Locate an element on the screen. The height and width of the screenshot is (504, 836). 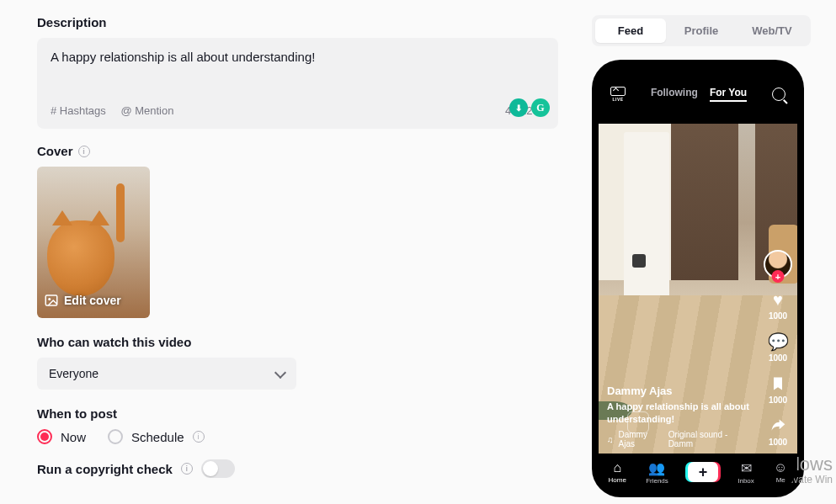
phone-notch is located at coordinates (698, 76).